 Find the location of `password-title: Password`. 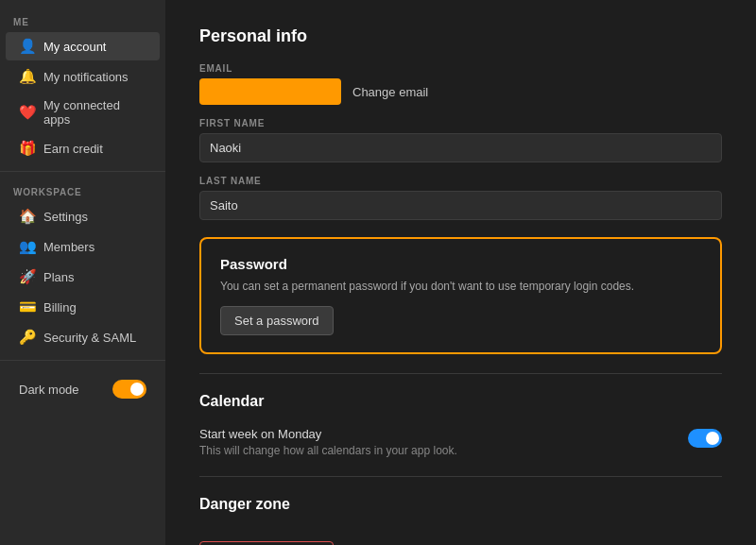

password-title: Password is located at coordinates (461, 264).